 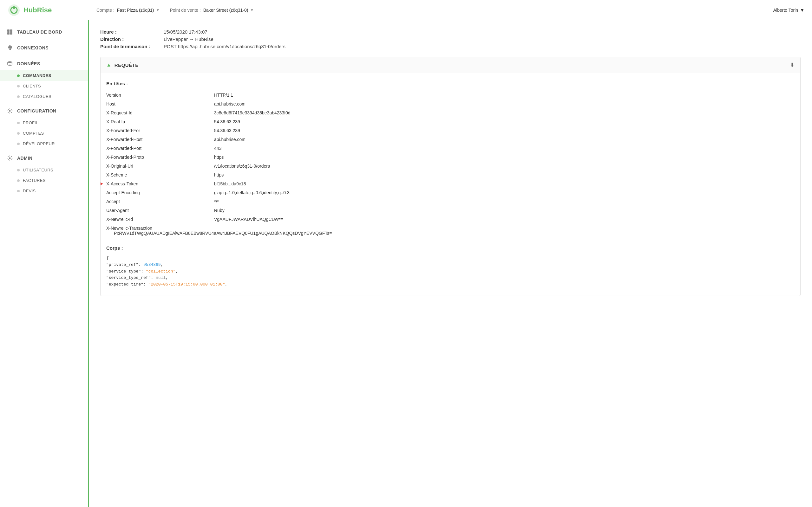 What do you see at coordinates (504, 202) in the screenshot?
I see `header-val-12: */*` at bounding box center [504, 202].